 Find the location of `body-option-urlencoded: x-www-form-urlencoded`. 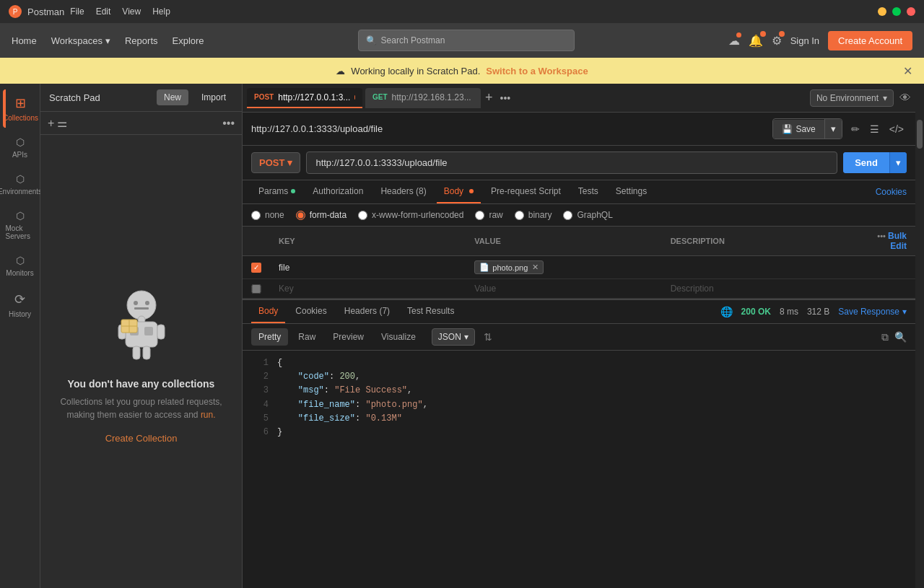

body-option-urlencoded: x-www-form-urlencoded is located at coordinates (411, 215).